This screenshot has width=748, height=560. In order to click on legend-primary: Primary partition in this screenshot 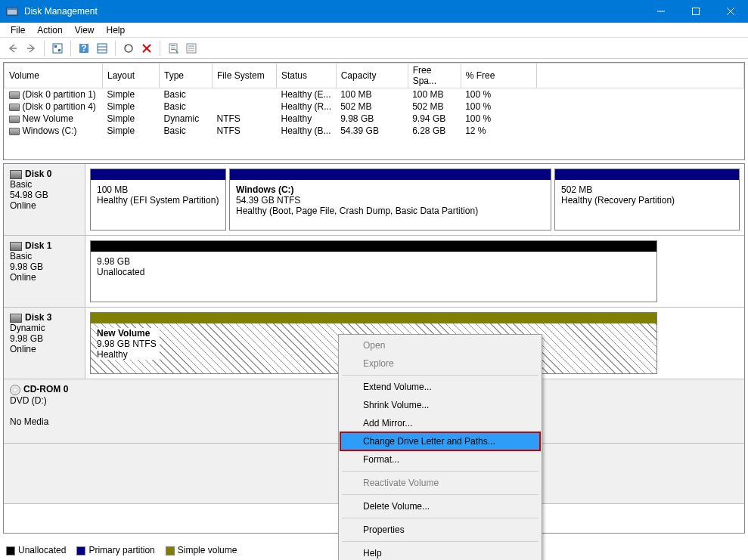, I will do `click(121, 550)`.